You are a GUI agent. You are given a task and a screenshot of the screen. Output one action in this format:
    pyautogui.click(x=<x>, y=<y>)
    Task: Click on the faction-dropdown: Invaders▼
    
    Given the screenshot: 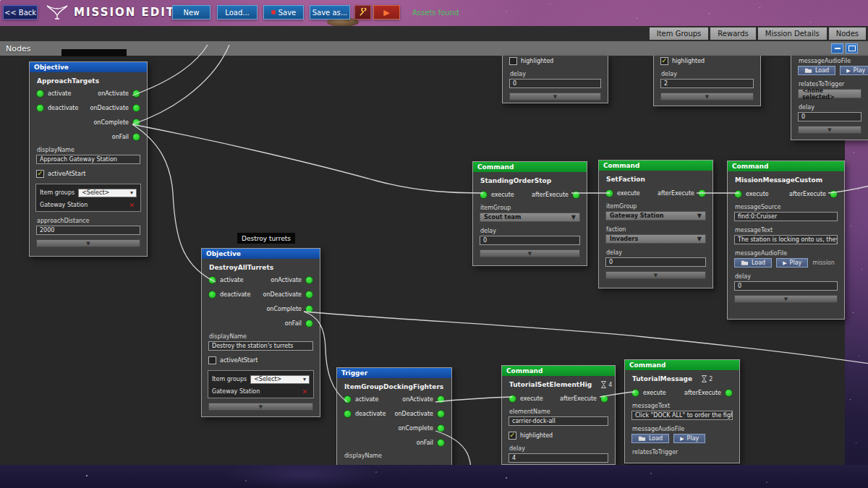 What is the action you would take?
    pyautogui.click(x=655, y=239)
    